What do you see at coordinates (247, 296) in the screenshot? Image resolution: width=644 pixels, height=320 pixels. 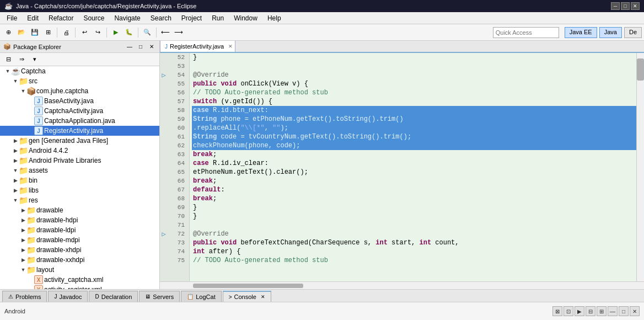 I see `bottom-tab-console: >Console✕` at bounding box center [247, 296].